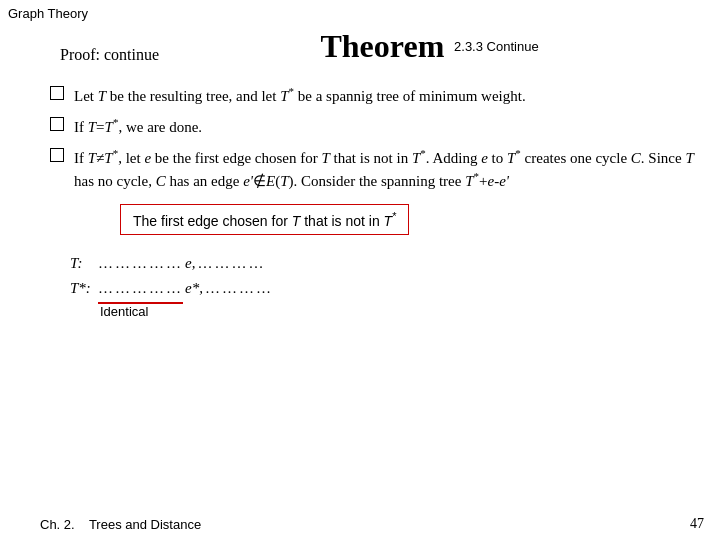 Image resolution: width=720 pixels, height=540 pixels. What do you see at coordinates (385, 264) in the screenshot?
I see `T-sequence-line: T: …………… e, …………` at bounding box center [385, 264].